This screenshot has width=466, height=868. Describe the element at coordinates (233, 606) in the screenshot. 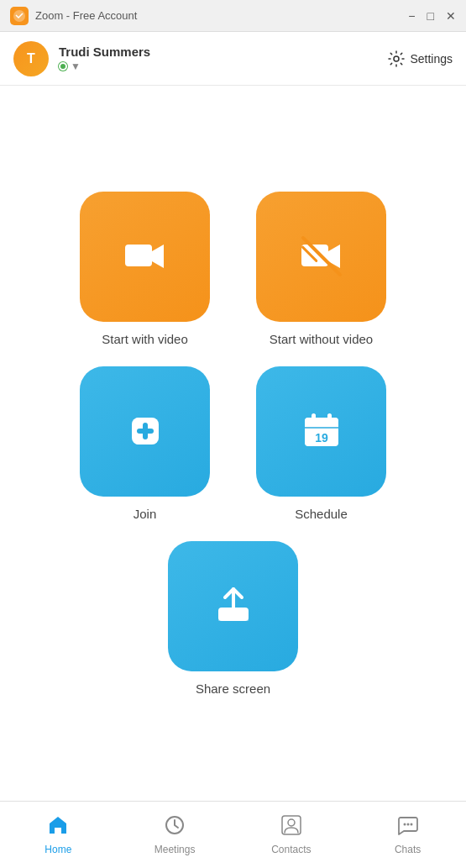

I see `share-screen-icon` at that location.